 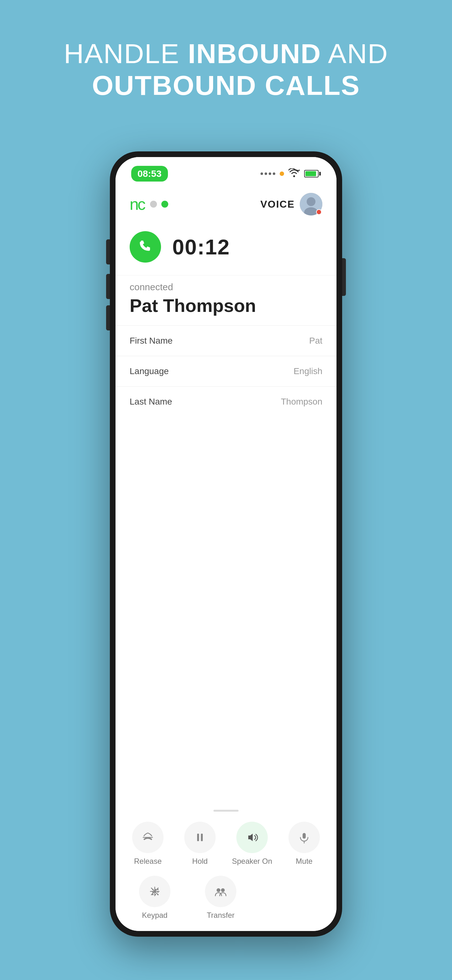 I want to click on hold-icon, so click(x=200, y=837).